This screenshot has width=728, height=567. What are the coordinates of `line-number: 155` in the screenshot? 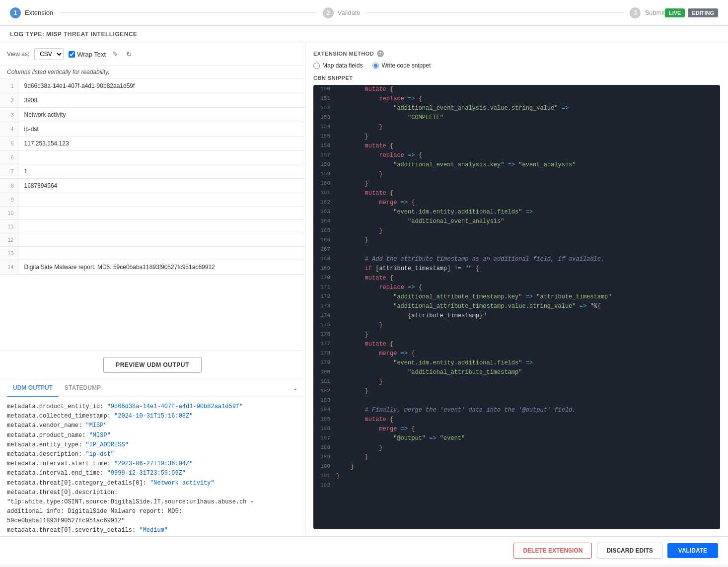 It's located at (324, 137).